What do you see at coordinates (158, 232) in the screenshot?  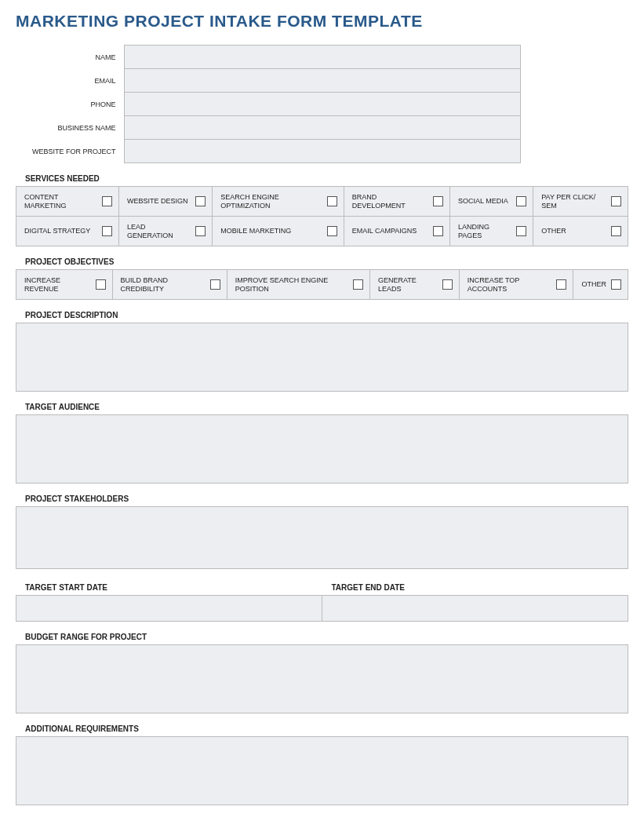 I see `service-label: LEAD GENERATION` at bounding box center [158, 232].